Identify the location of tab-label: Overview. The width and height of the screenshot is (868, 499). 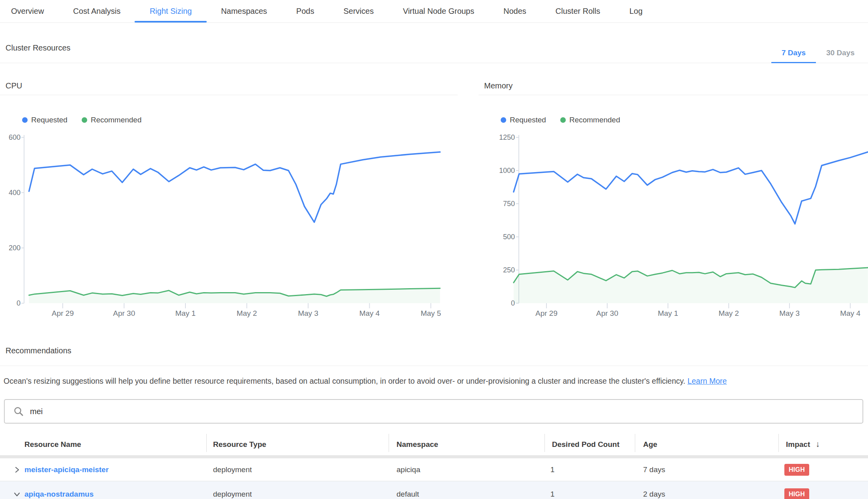
(28, 11).